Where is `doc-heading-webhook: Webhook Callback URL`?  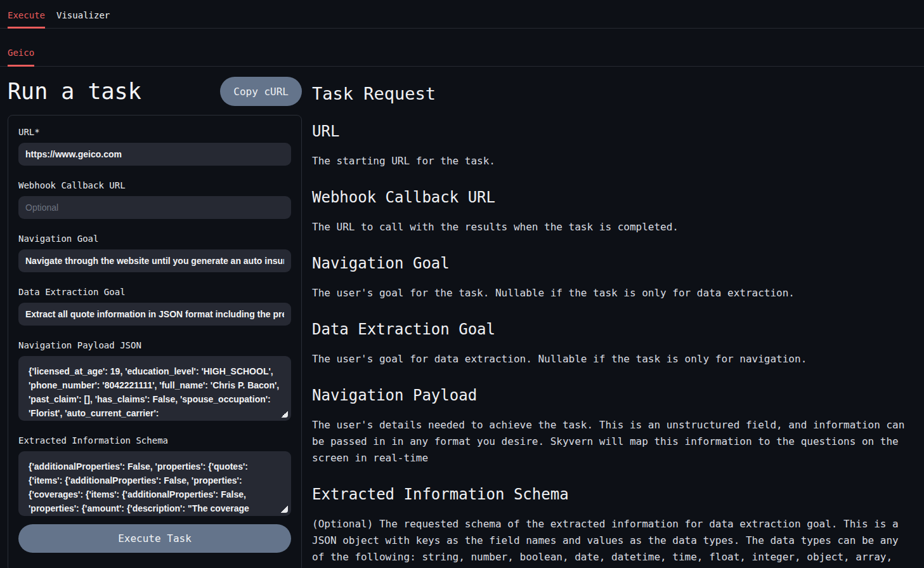 doc-heading-webhook: Webhook Callback URL is located at coordinates (609, 197).